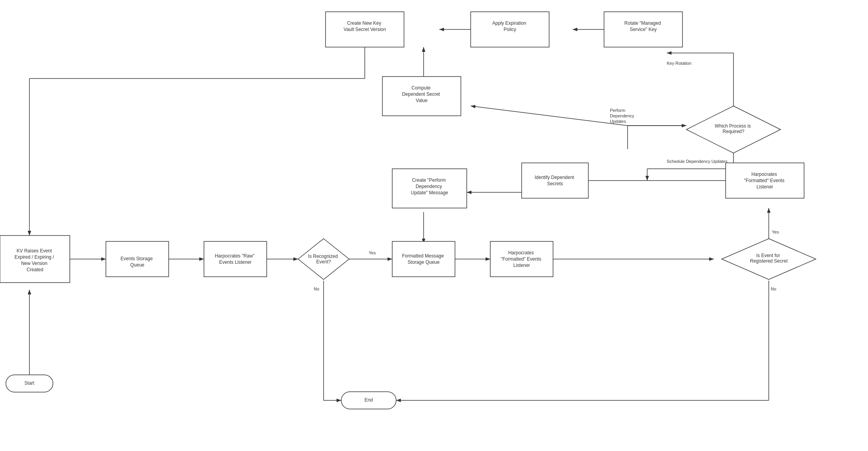 Image resolution: width=868 pixels, height=451 pixels. I want to click on formatted-queue-node, so click(424, 259).